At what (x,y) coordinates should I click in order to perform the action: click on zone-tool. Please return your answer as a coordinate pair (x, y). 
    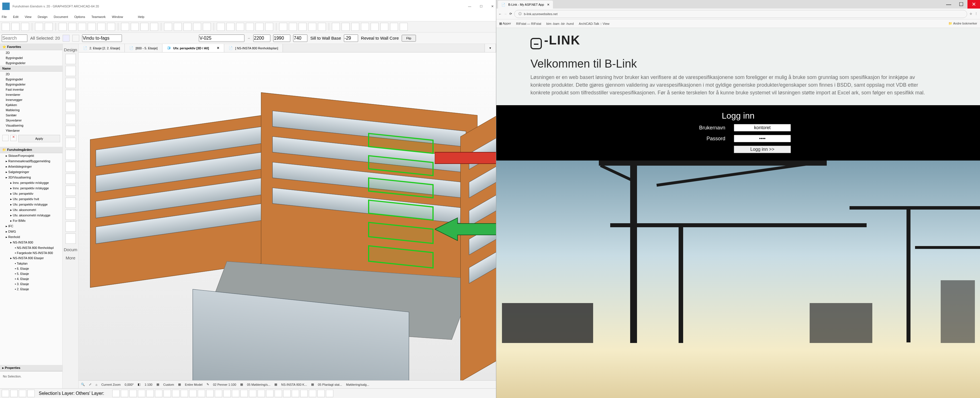
    Looking at the image, I should click on (71, 227).